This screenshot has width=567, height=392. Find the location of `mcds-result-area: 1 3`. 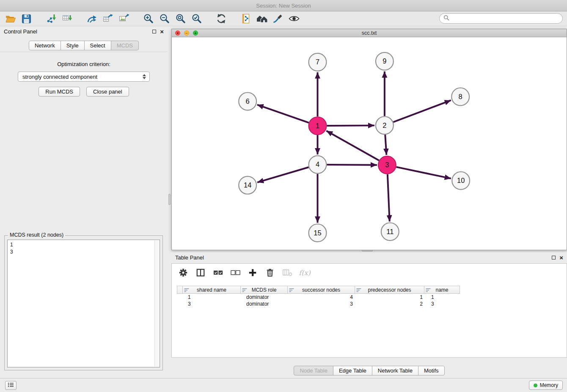

mcds-result-area: 1 3 is located at coordinates (84, 304).